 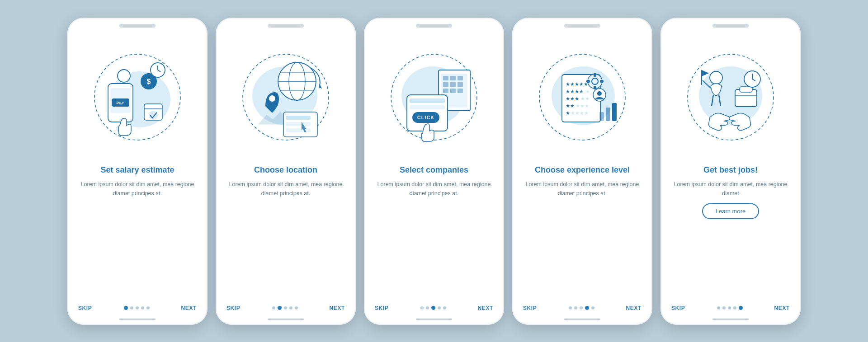 What do you see at coordinates (286, 309) in the screenshot?
I see `screen-nav-2: SKIP NEXT` at bounding box center [286, 309].